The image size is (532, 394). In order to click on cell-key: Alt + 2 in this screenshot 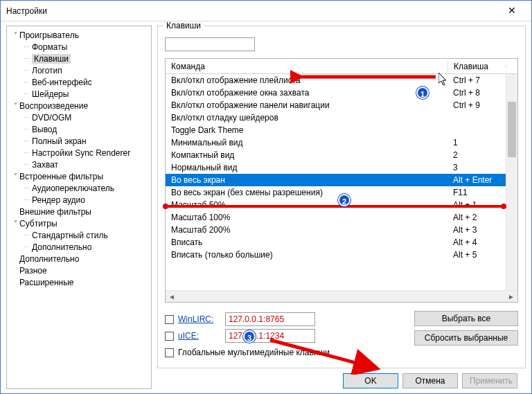, I will do `click(477, 217)`.